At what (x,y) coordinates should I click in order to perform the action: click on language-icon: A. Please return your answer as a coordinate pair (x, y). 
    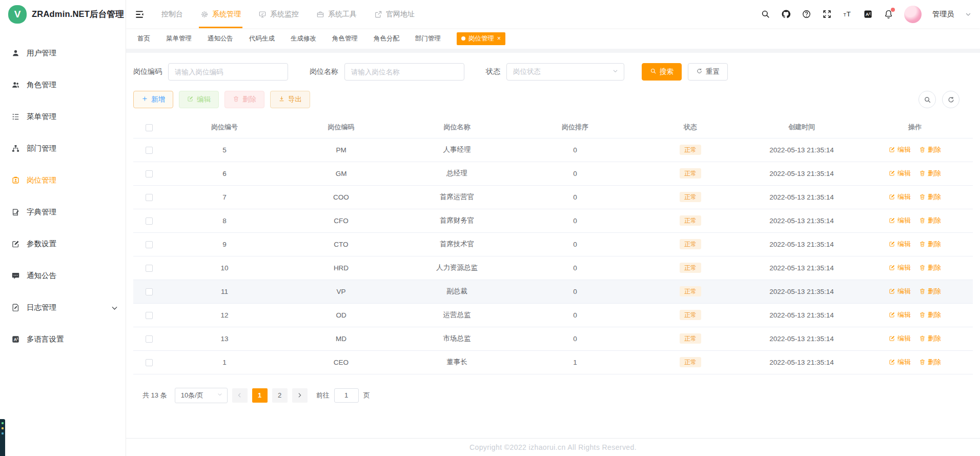
    Looking at the image, I should click on (868, 14).